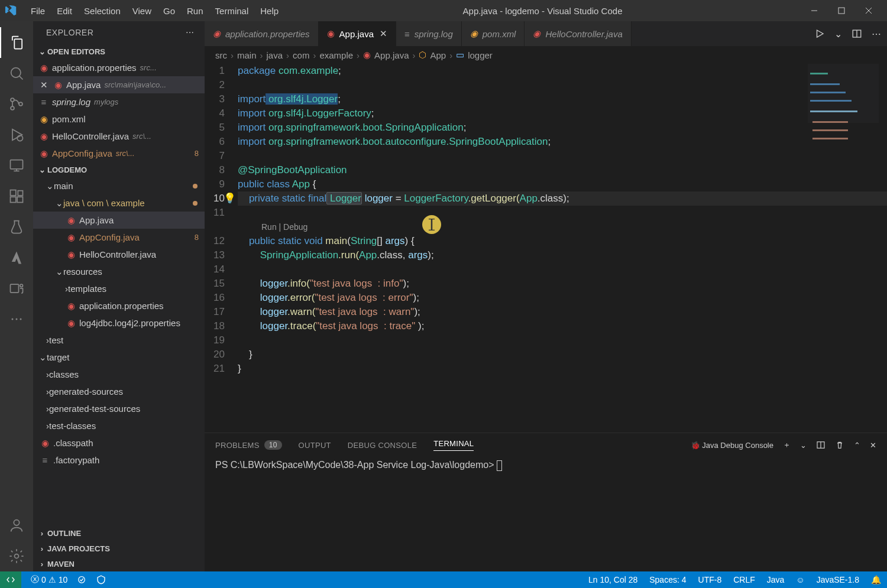 This screenshot has height=588, width=887. Describe the element at coordinates (776, 580) in the screenshot. I see `status-language: Java` at that location.